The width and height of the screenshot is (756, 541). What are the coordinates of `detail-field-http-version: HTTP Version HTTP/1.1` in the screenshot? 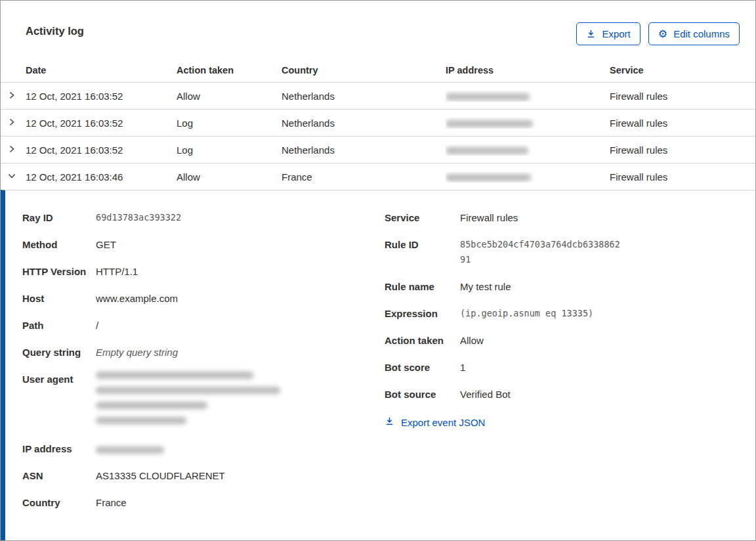 It's located at (195, 272).